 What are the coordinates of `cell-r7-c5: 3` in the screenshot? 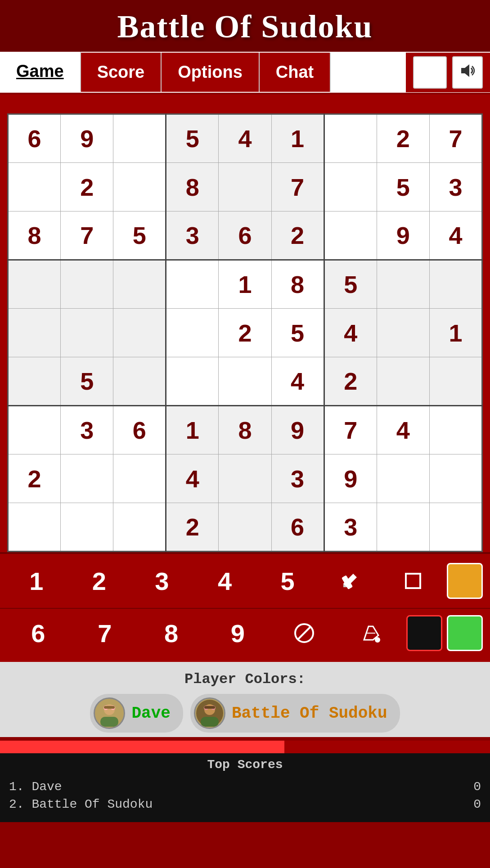 It's located at (298, 479).